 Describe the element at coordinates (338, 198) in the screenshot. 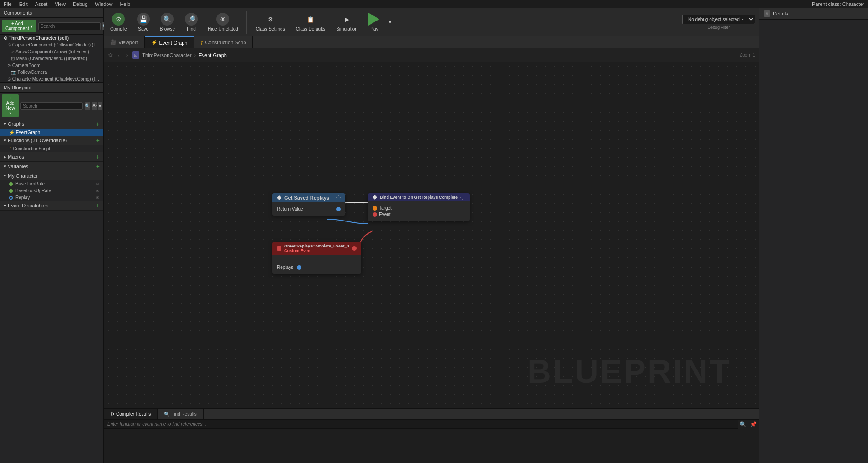

I see `exec-out-port` at that location.